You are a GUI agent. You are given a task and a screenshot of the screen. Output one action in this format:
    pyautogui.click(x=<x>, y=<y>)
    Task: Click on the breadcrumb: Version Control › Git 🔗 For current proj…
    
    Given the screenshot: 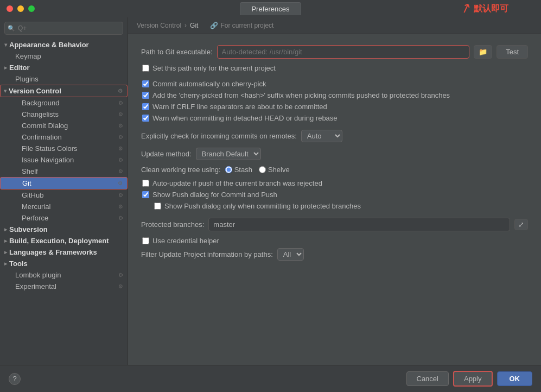 What is the action you would take?
    pyautogui.click(x=334, y=26)
    